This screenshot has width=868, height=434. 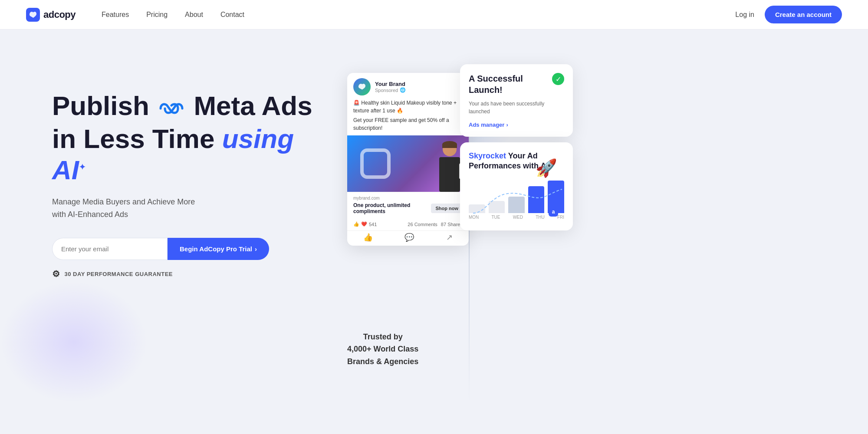 I want to click on ad-reactions: 👍❤️ 541 26 Comments 87 Shares, so click(x=408, y=224).